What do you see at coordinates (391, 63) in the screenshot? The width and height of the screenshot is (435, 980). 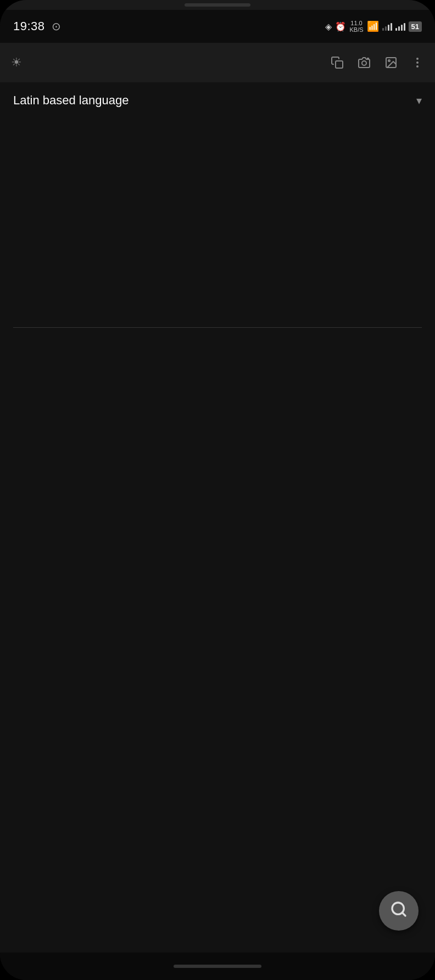 I see `image-icon` at bounding box center [391, 63].